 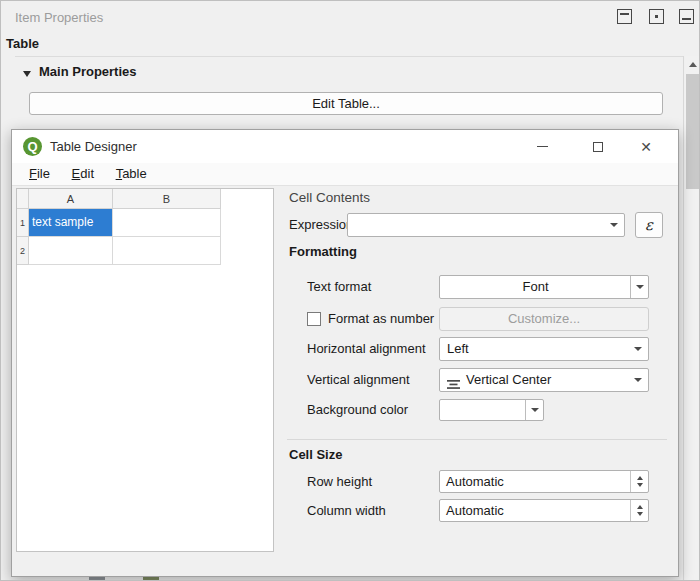 What do you see at coordinates (639, 287) in the screenshot?
I see `text-format-dropdown` at bounding box center [639, 287].